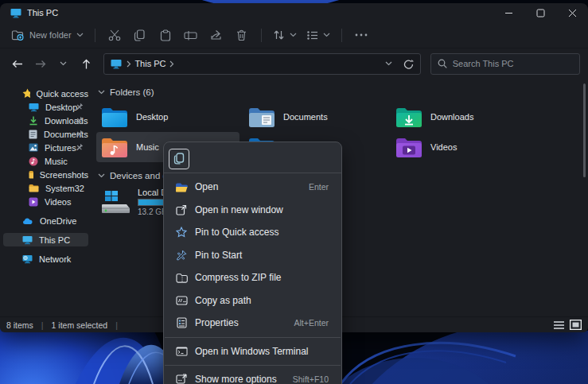 Image resolution: width=588 pixels, height=384 pixels. What do you see at coordinates (46, 197) in the screenshot?
I see `navigation-pane: Quick access Desktop Downloads Do` at bounding box center [46, 197].